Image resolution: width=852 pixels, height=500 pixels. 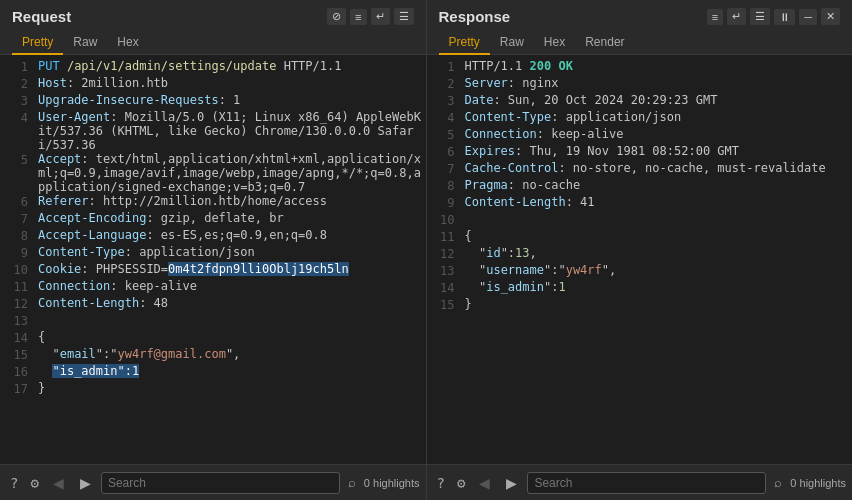 What do you see at coordinates (640, 238) in the screenshot?
I see `table-row: 11 {` at bounding box center [640, 238].